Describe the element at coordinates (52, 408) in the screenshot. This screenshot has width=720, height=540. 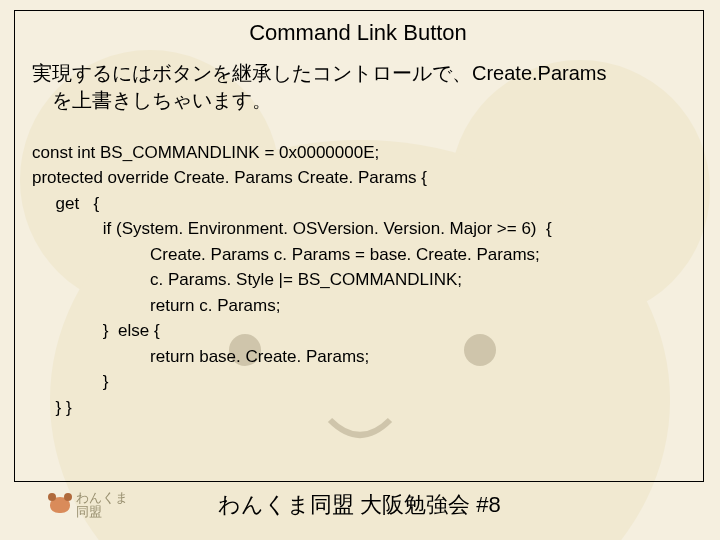
I see `code-line: } }` at that location.